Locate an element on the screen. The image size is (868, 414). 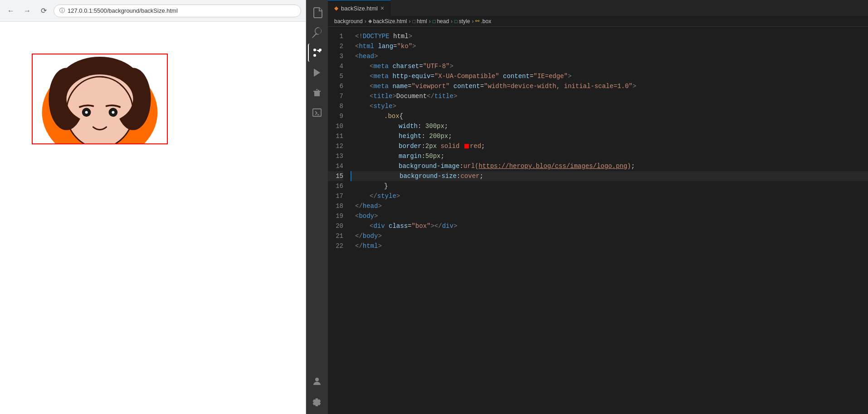
code-line-5: <meta http-equiv="X-UA-Compatible" conte… is located at coordinates (610, 76).